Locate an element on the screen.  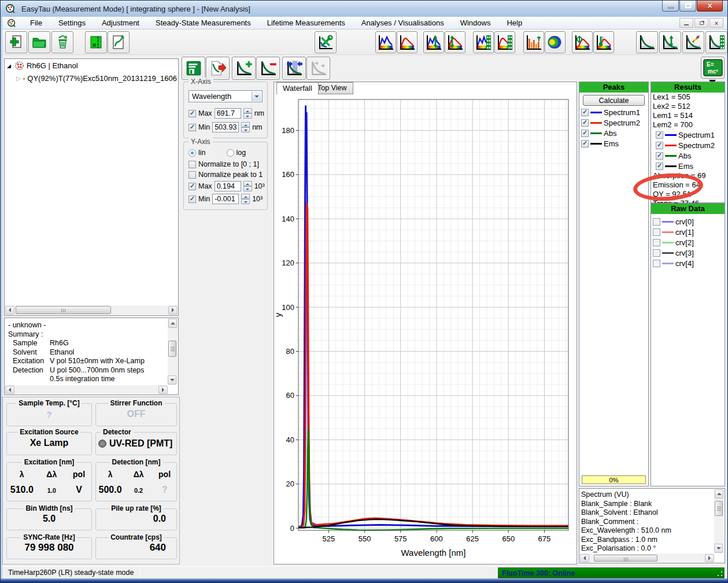
excitation-series-button is located at coordinates (483, 42).